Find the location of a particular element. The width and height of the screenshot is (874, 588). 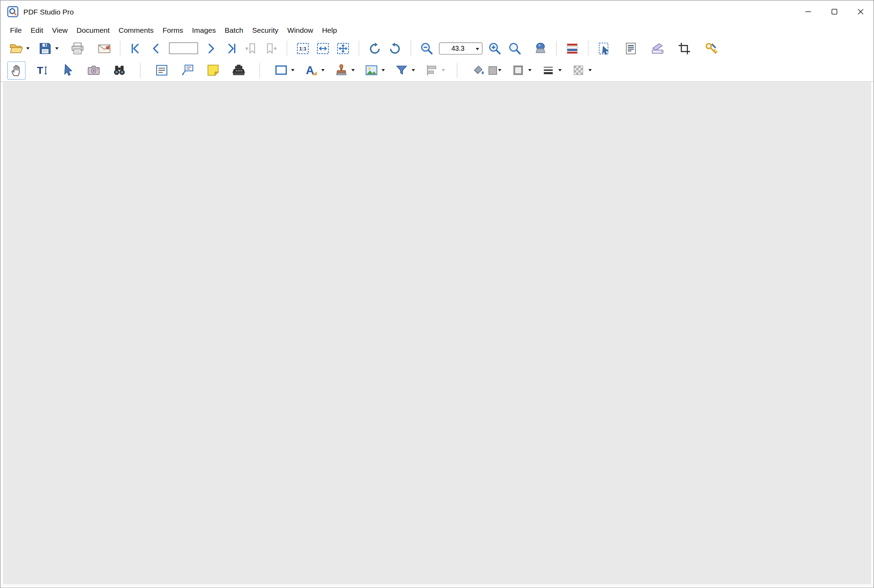

first-page-icon is located at coordinates (136, 48).